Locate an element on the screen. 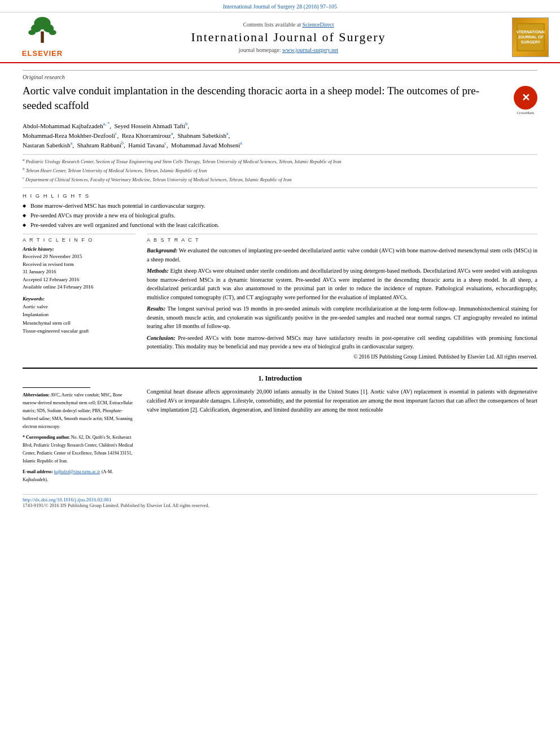  surgery-journal-badge: INTERNATIONAL JOURNAL OF SURGERY is located at coordinates (526, 37).